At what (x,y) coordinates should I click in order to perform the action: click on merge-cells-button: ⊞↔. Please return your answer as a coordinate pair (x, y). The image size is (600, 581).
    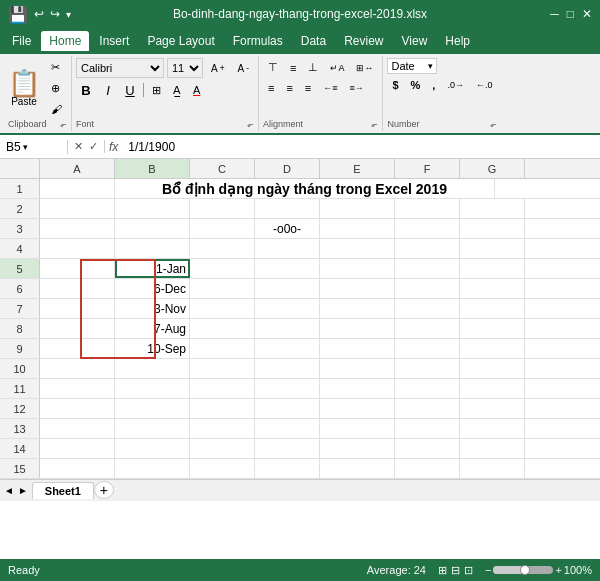
    Looking at the image, I should click on (364, 68).